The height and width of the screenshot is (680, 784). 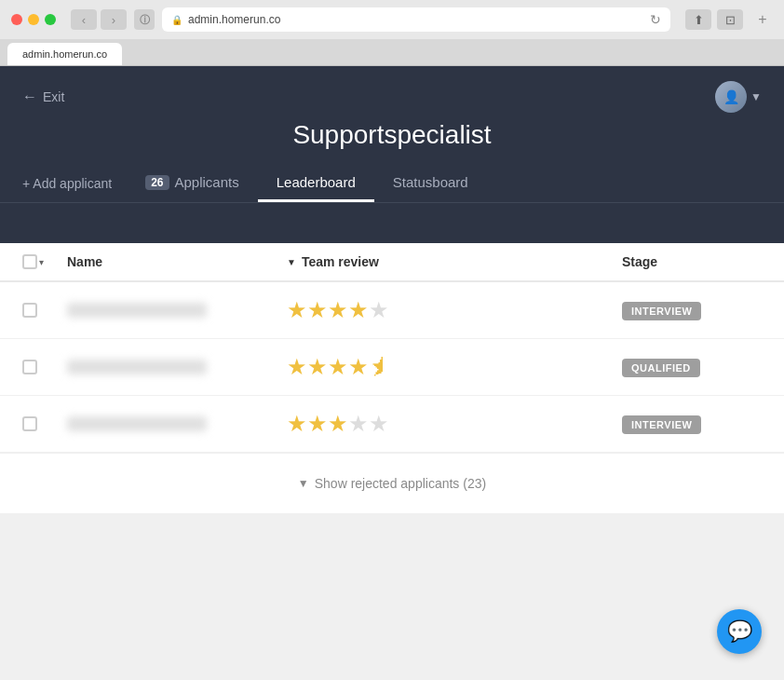 I want to click on url-text: admin.homerun.co, so click(x=235, y=20).